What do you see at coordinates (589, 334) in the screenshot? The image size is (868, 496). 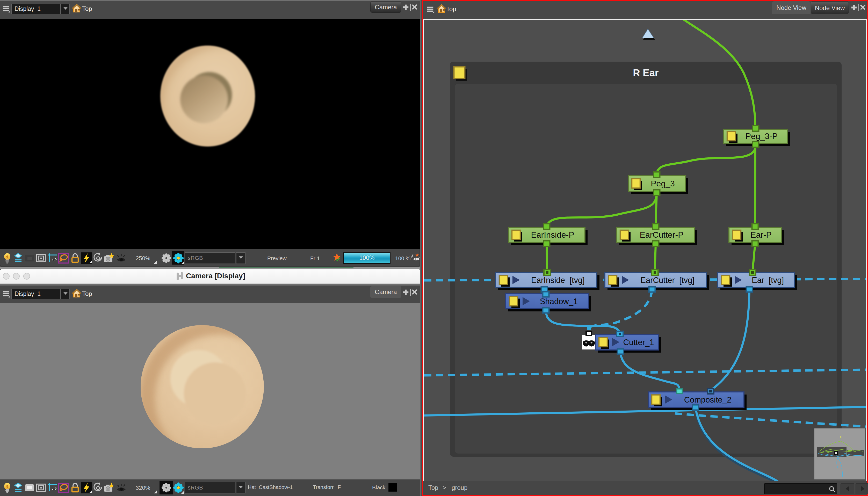 I see `port-matte` at bounding box center [589, 334].